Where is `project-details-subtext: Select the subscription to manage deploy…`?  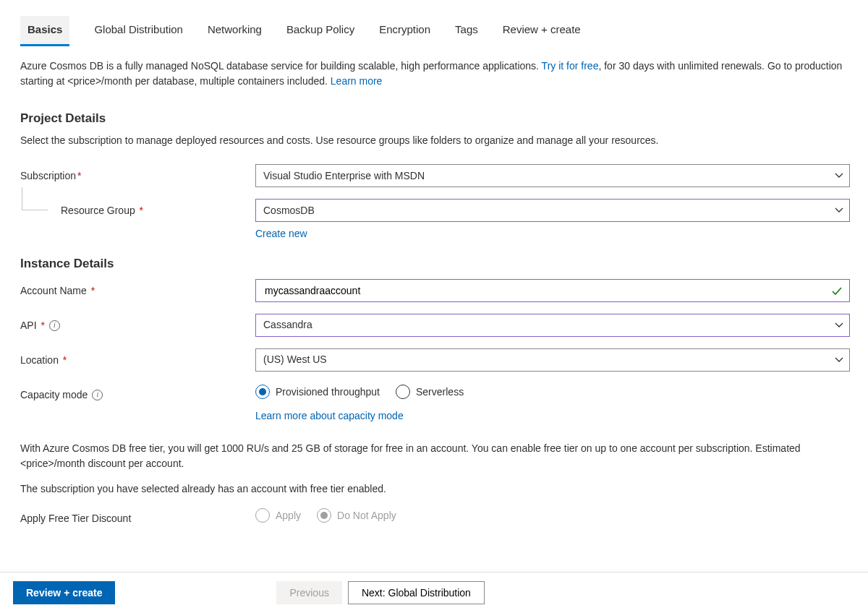 project-details-subtext: Select the subscription to manage deploy… is located at coordinates (435, 140).